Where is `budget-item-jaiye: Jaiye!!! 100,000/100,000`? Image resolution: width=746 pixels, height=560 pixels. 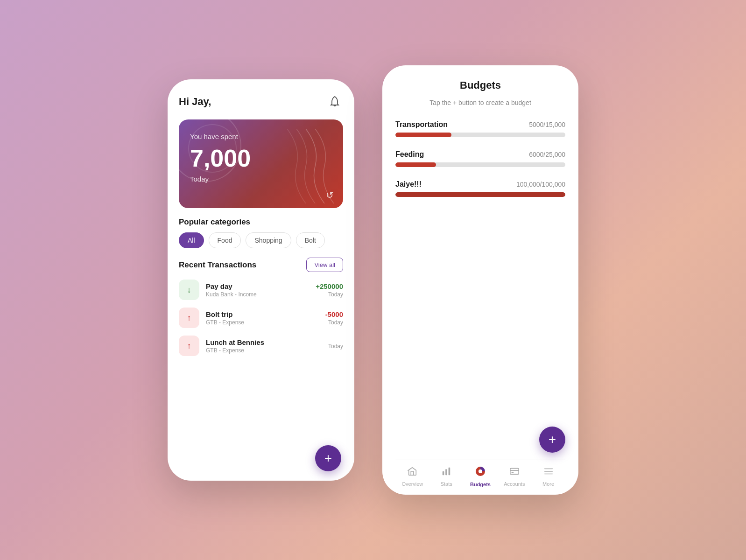
budget-item-jaiye: Jaiye!!! 100,000/100,000 is located at coordinates (480, 189).